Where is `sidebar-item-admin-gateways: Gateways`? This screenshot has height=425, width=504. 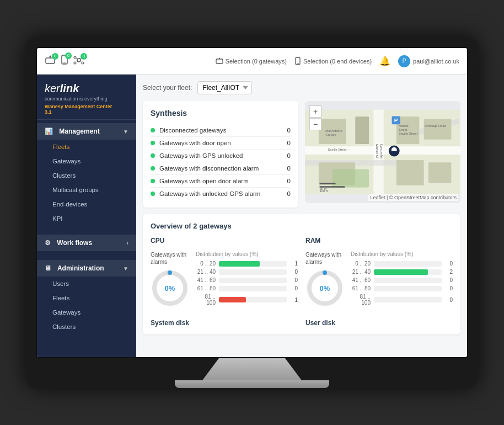 sidebar-item-admin-gateways: Gateways is located at coordinates (87, 312).